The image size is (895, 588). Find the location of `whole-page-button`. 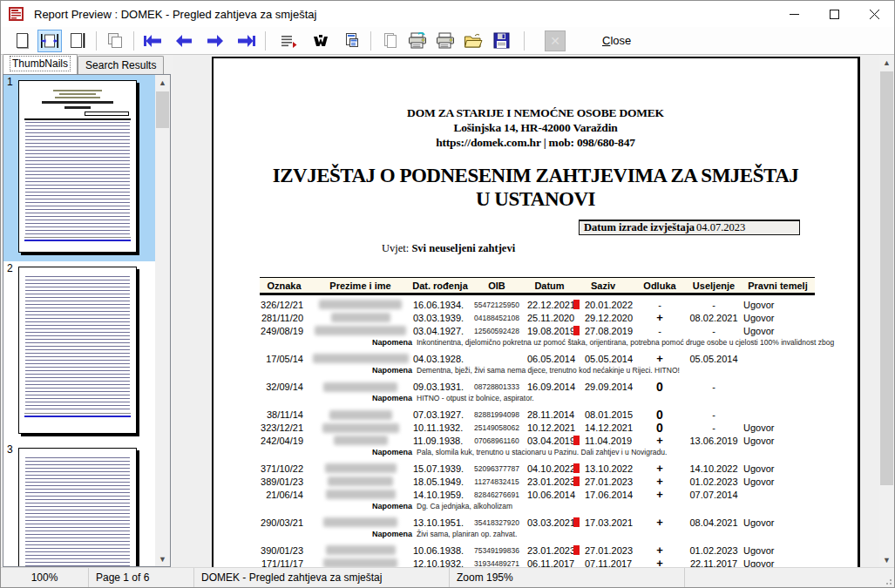

whole-page-button is located at coordinates (22, 41).